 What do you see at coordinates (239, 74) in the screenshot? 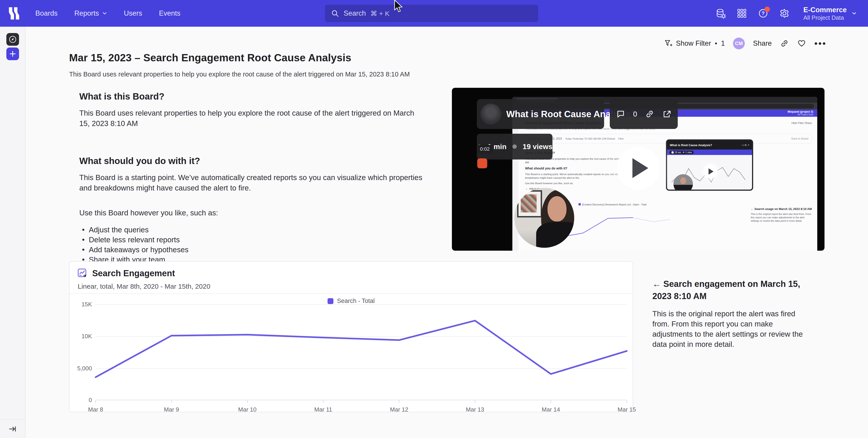
I see `board-subtitle: This Board uses relevant properties to h…` at bounding box center [239, 74].